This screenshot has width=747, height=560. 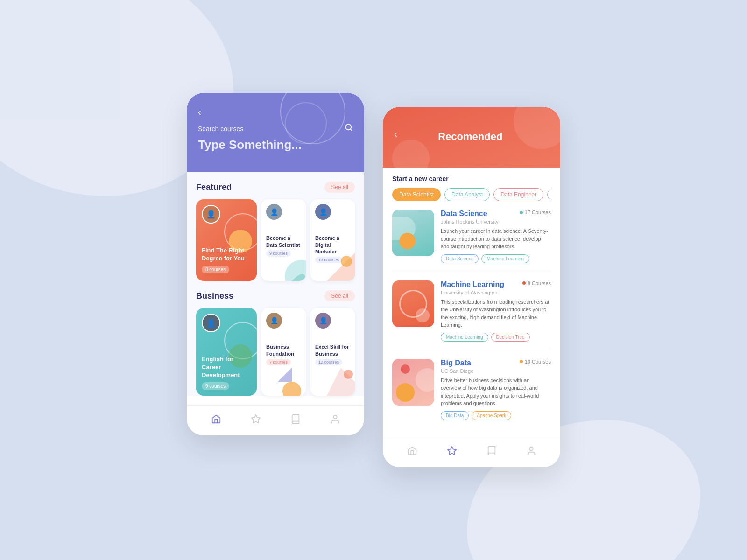 I want to click on recommended-header: ‹ Recomended, so click(x=472, y=137).